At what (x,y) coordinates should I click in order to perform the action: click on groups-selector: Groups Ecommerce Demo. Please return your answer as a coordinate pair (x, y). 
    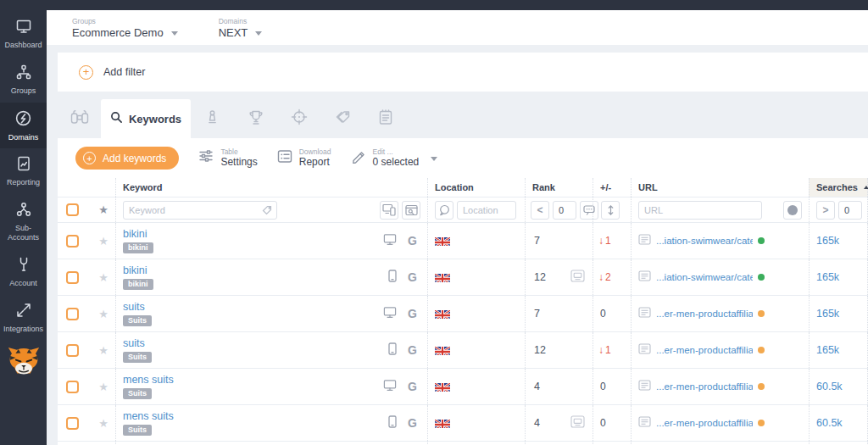
    Looking at the image, I should click on (125, 28).